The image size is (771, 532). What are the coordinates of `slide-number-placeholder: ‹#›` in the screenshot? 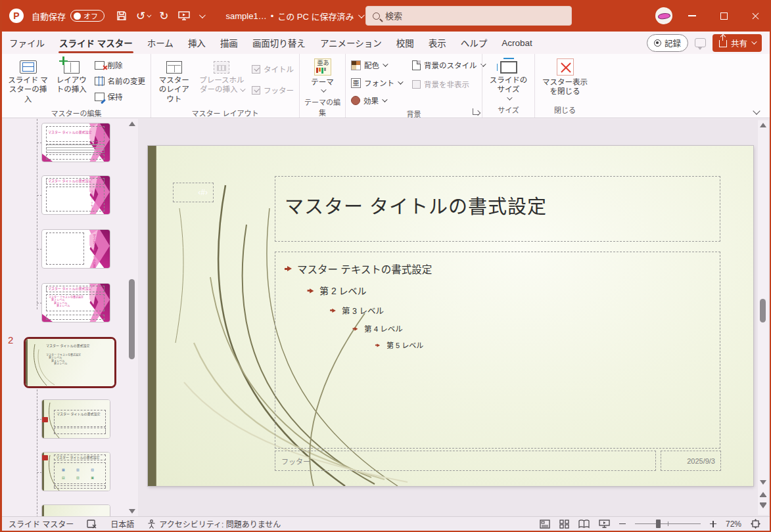 It's located at (193, 192).